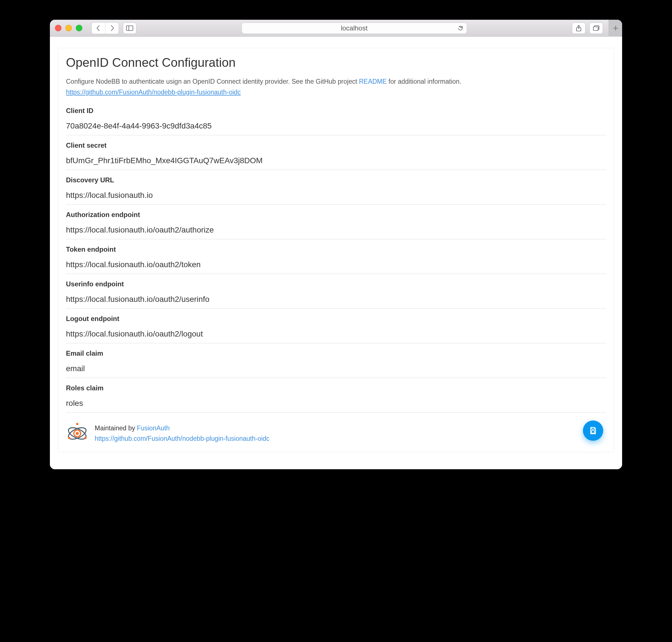 This screenshot has width=672, height=642. I want to click on fullscreen-window-button, so click(79, 28).